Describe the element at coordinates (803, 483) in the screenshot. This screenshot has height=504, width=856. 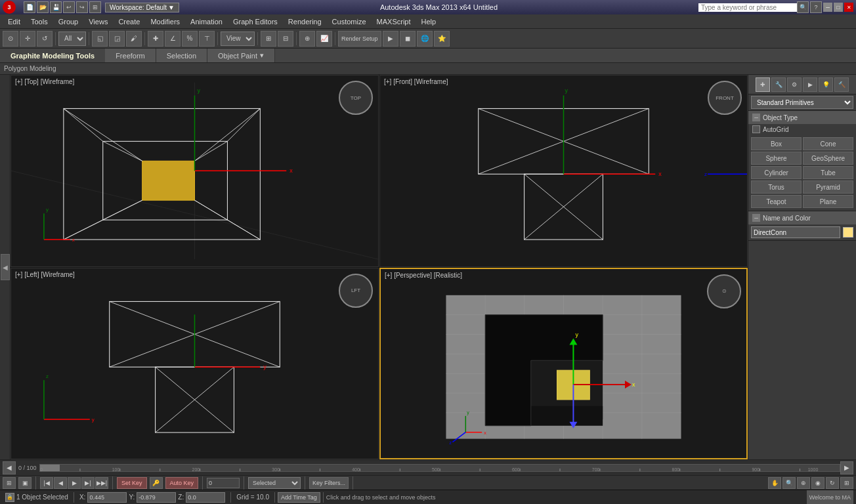
I see `zoom-all-icon: ⊕` at that location.